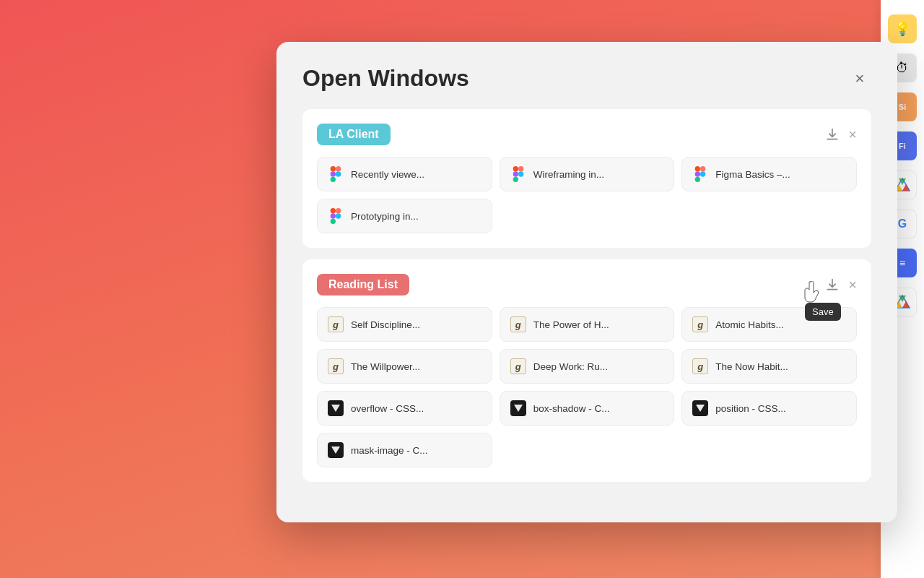 Image resolution: width=924 pixels, height=578 pixels. What do you see at coordinates (404, 450) in the screenshot?
I see `tab-mask-image: mask-image - C...` at bounding box center [404, 450].